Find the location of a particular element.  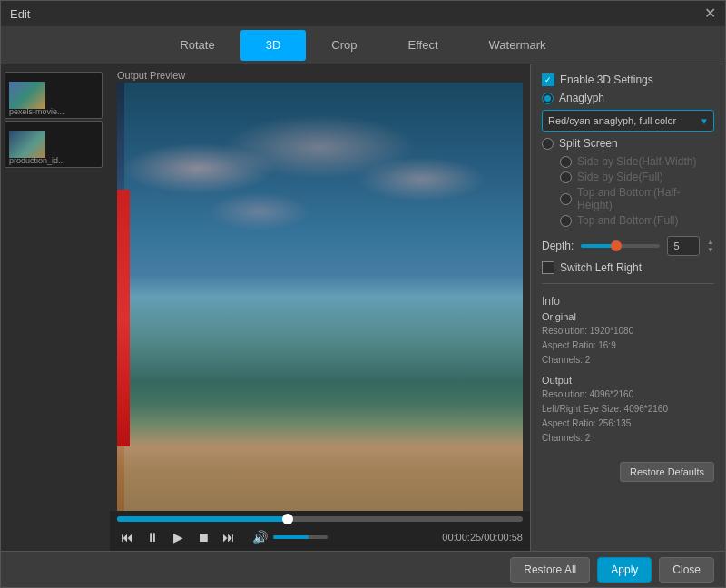

top-bottom-half-radio is located at coordinates (566, 200).